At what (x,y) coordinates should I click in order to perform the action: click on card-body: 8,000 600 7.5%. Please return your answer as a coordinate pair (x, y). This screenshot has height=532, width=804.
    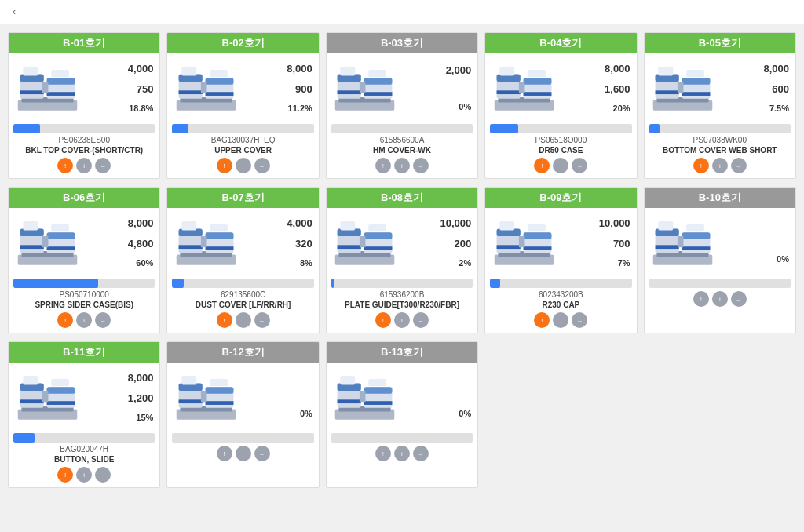
    Looking at the image, I should click on (720, 88).